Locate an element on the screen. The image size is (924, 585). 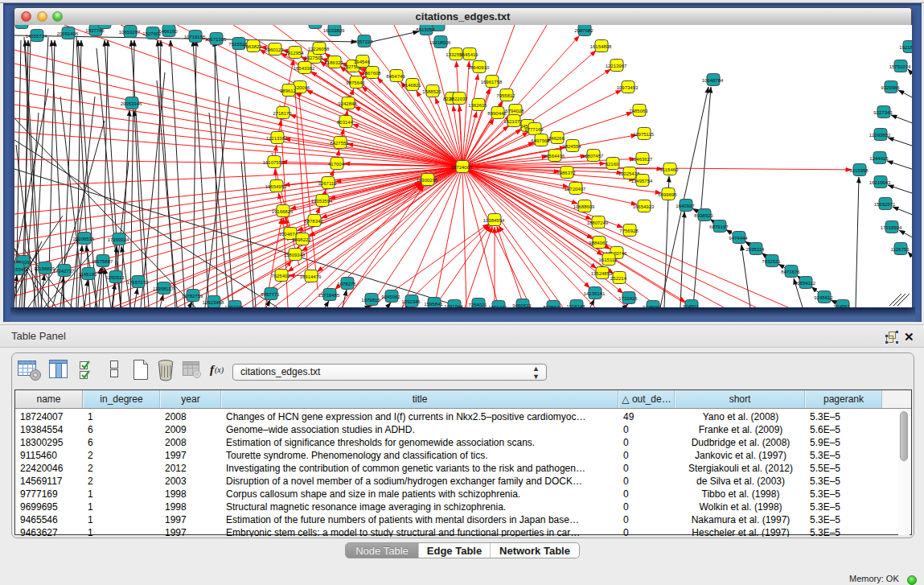
svg-text: 12923468 is located at coordinates (214, 303).